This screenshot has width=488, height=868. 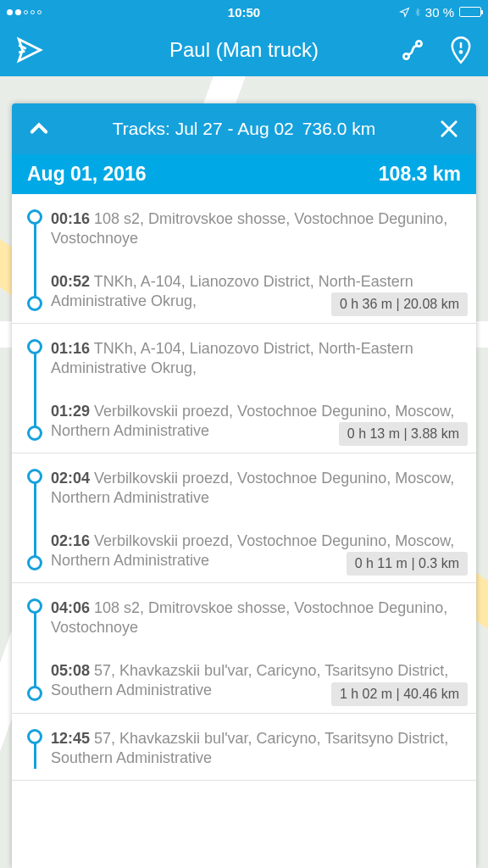 I want to click on track-segment: 01:16 TNKh, A-104, Lianozovo District, N…, so click(x=244, y=388).